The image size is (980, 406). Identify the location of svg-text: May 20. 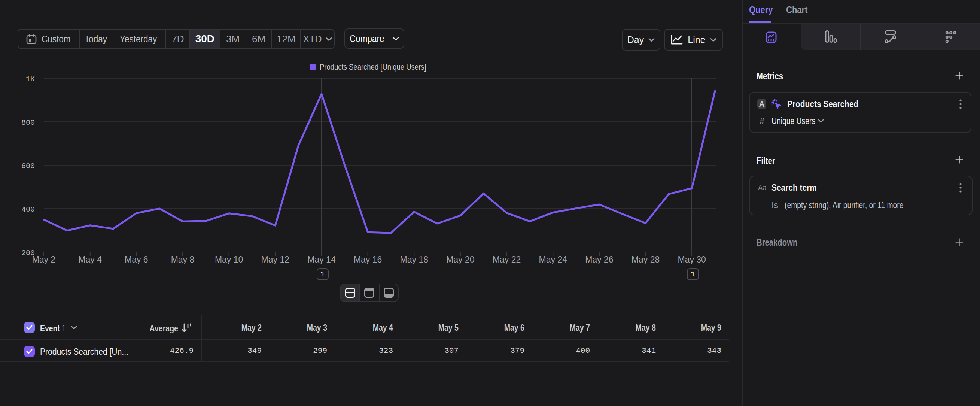
(460, 260).